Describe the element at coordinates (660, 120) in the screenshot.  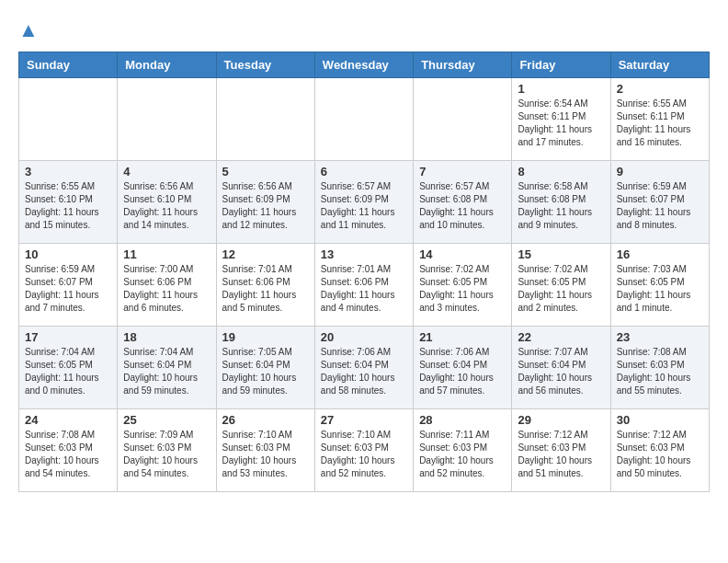
I see `calendar-cell: 2Sunrise: 6:55 AM Sunset: 6:11 PM Daylig…` at that location.